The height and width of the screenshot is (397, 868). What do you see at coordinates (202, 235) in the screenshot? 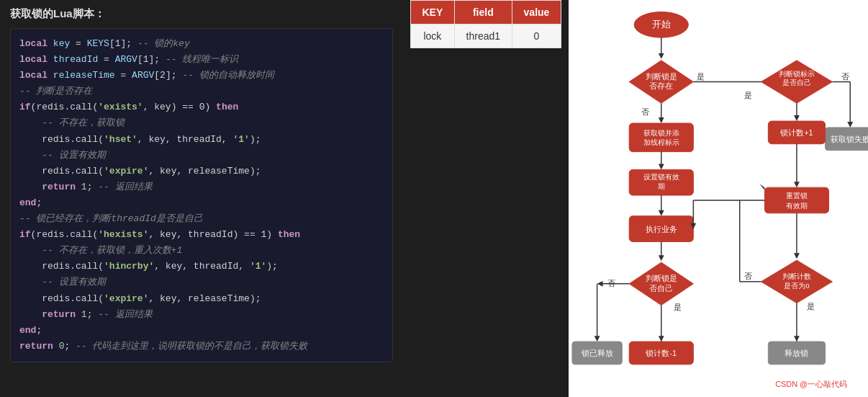
I see `code-line-13: if(redis.call('hexists', key, threadId) …` at bounding box center [202, 235].